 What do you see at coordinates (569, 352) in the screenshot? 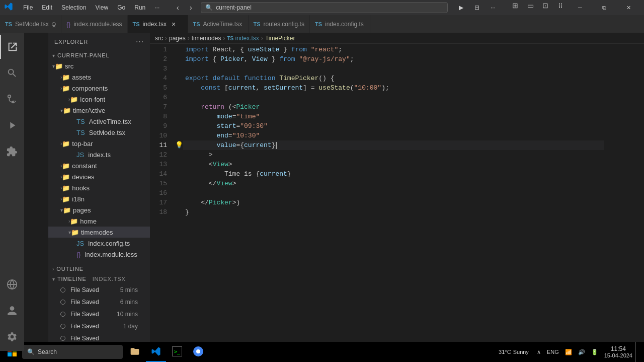
I see `tray-network: 📶` at bounding box center [569, 352].